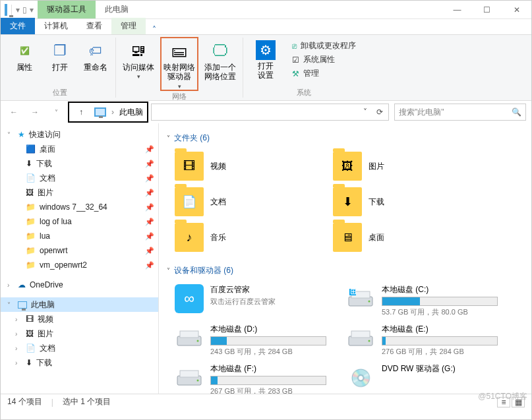  I want to click on path-box: ˅ ⟳, so click(270, 112).